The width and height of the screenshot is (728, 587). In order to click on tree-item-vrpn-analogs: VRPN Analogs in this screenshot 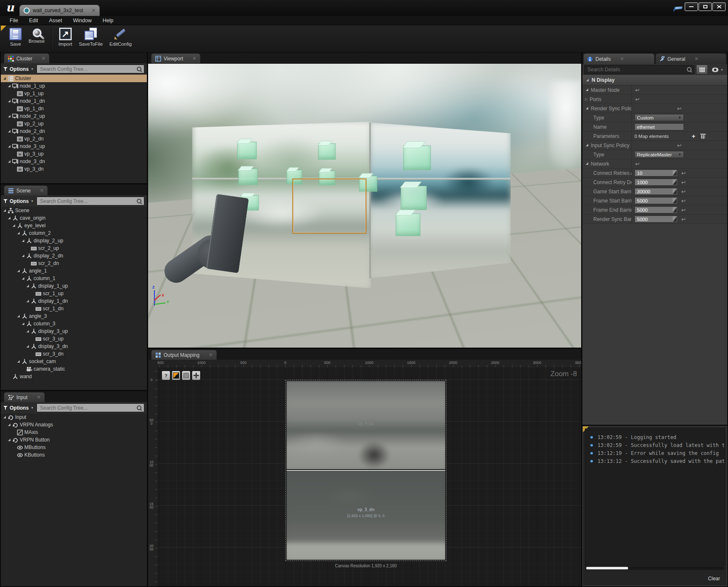, I will do `click(74, 425)`.